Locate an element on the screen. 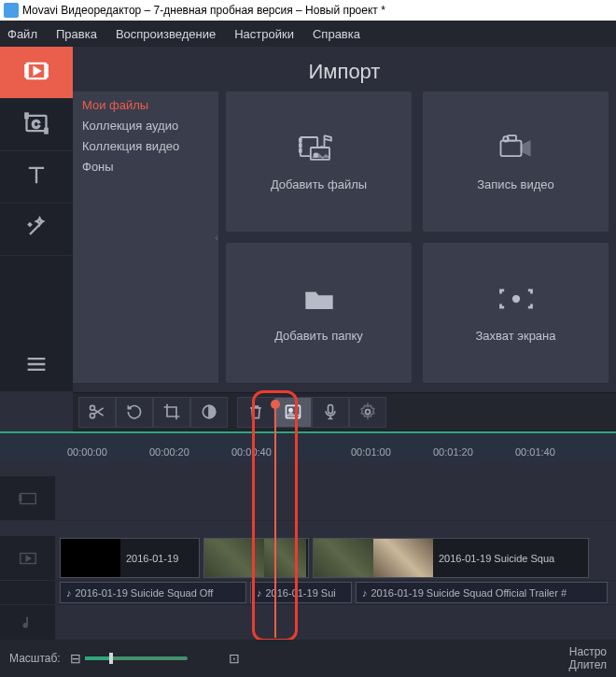 The image size is (616, 677). timeline-ruler: 00:00:00 00:00:20 00:00:40 00:01:00 00:0… is located at coordinates (308, 447).